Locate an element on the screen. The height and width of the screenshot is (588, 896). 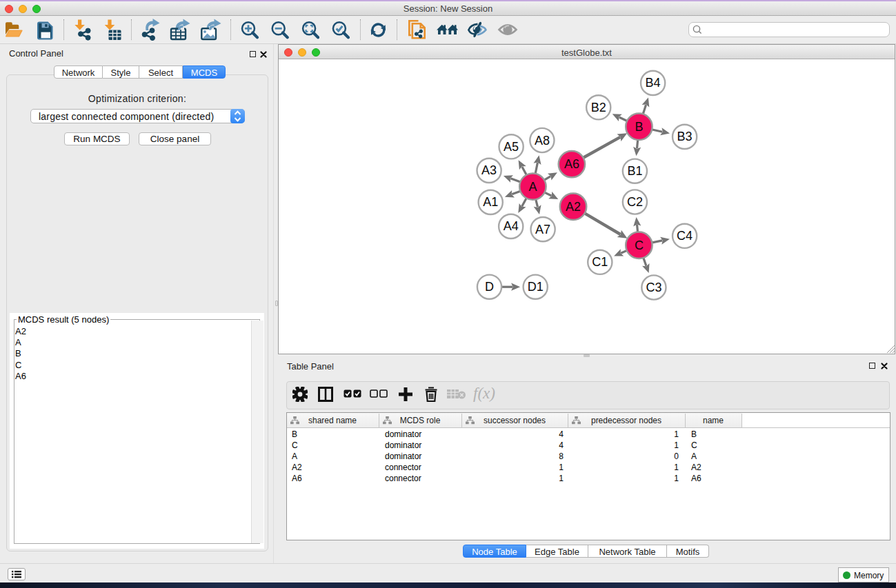
svg-text: B3 is located at coordinates (685, 136).